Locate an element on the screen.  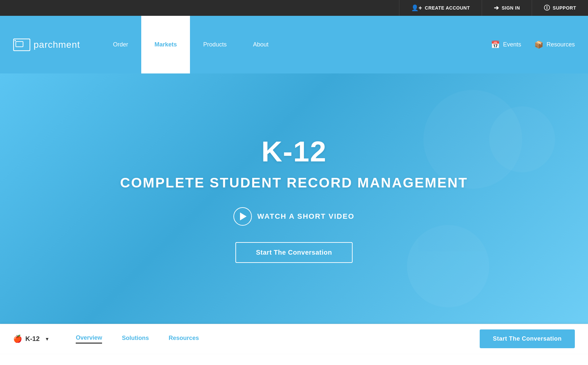
bottom-nav: Overview Solutions Resources is located at coordinates (278, 339).